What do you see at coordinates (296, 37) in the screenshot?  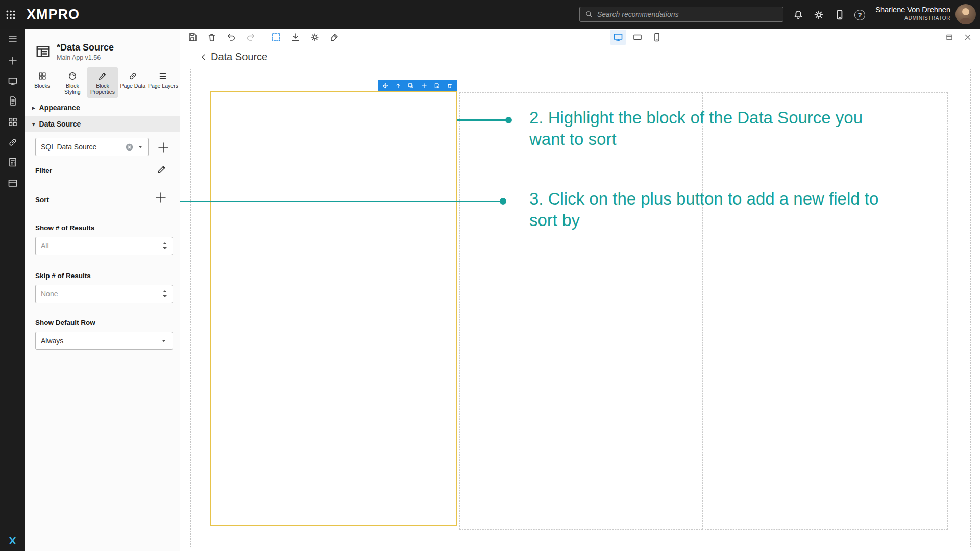 I see `download-button` at bounding box center [296, 37].